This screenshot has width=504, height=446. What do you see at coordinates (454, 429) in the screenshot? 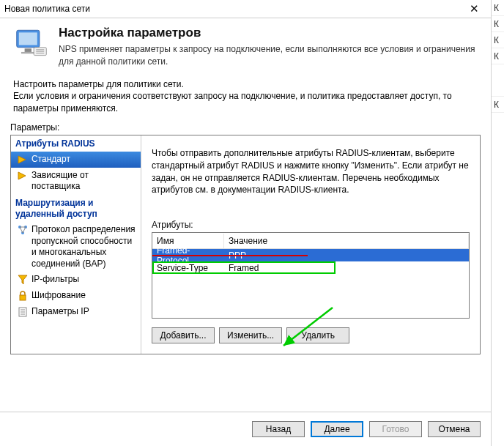
I see `cancel-button: Отмена` at bounding box center [454, 429].